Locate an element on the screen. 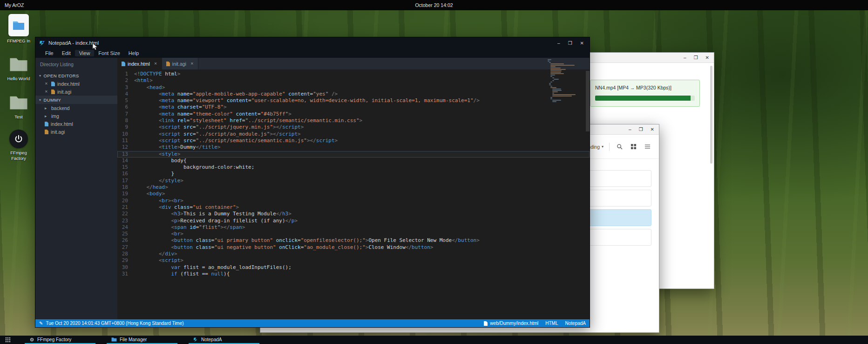 The image size is (868, 344). folder-icon is located at coordinates (19, 102).